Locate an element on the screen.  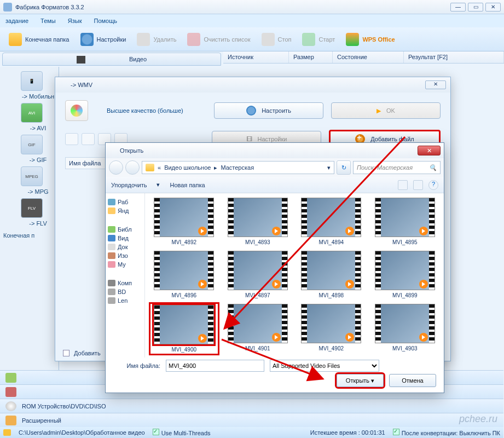
file-item: MVI_4893 is located at coordinates (258, 221).